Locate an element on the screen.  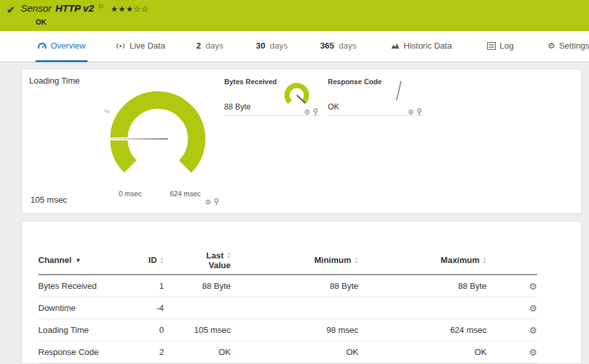
table-row: Response Code 2 OK OK OK ⚙ is located at coordinates (288, 352).